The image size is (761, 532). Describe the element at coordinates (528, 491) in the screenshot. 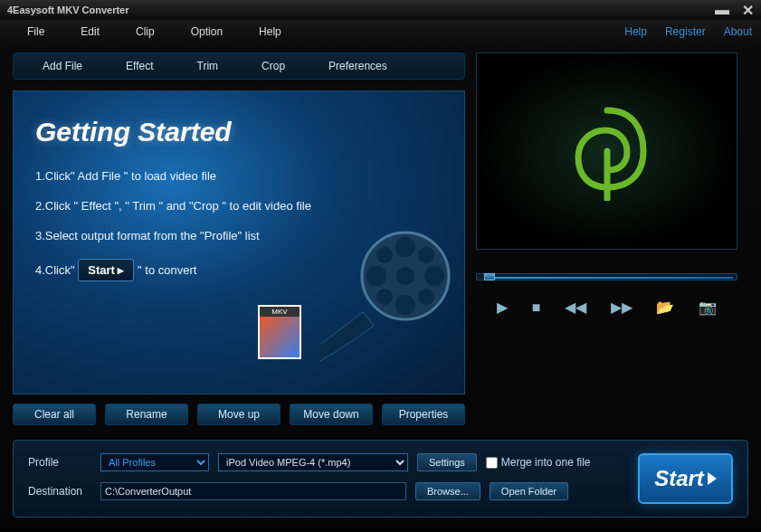

I see `open-folder-button: Open Folder` at that location.